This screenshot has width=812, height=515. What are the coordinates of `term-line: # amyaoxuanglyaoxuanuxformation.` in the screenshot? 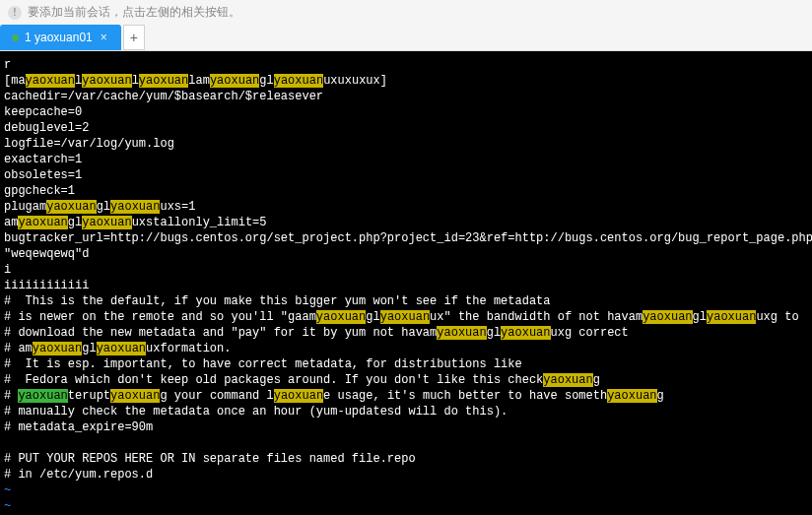 It's located at (117, 349).